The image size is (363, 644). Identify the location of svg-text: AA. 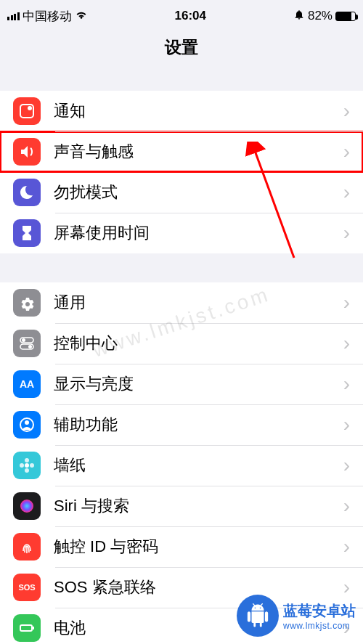
(27, 384).